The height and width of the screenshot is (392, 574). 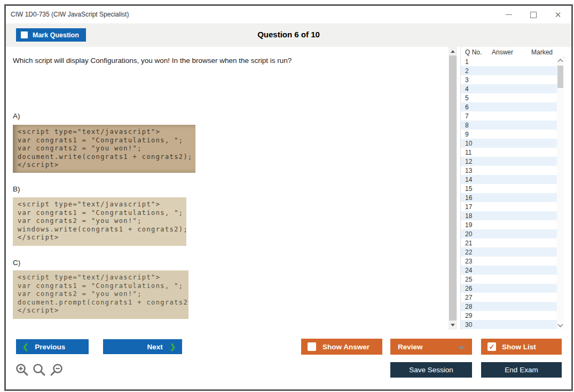 I want to click on option-a-label: A), so click(x=17, y=116).